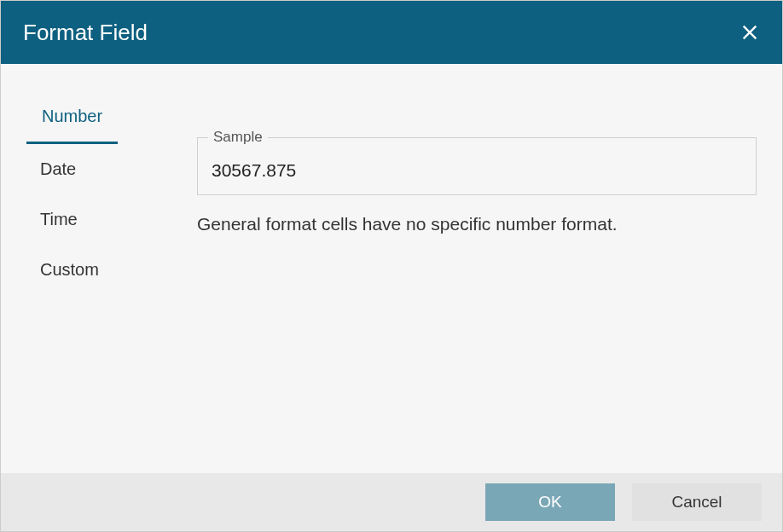 The width and height of the screenshot is (783, 532). What do you see at coordinates (477, 166) in the screenshot?
I see `sample-fieldset: Sample 30567.875` at bounding box center [477, 166].